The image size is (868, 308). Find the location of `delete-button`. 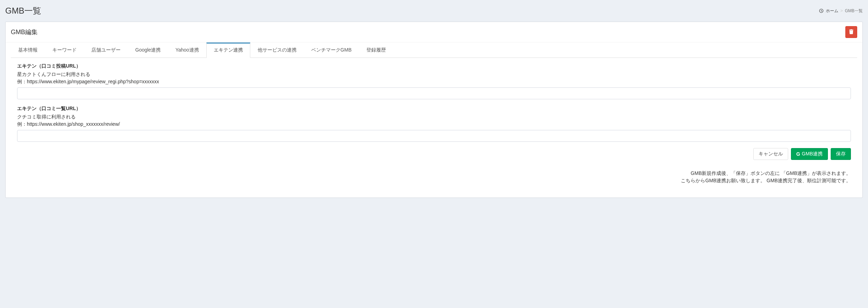

delete-button is located at coordinates (851, 32).